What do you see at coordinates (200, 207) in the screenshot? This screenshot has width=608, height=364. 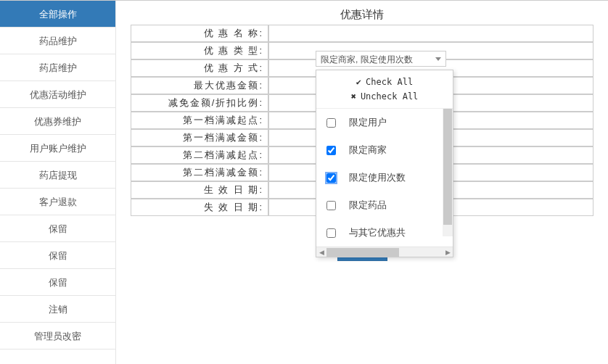 I see `form-label-10: 失 效 日 期:` at bounding box center [200, 207].